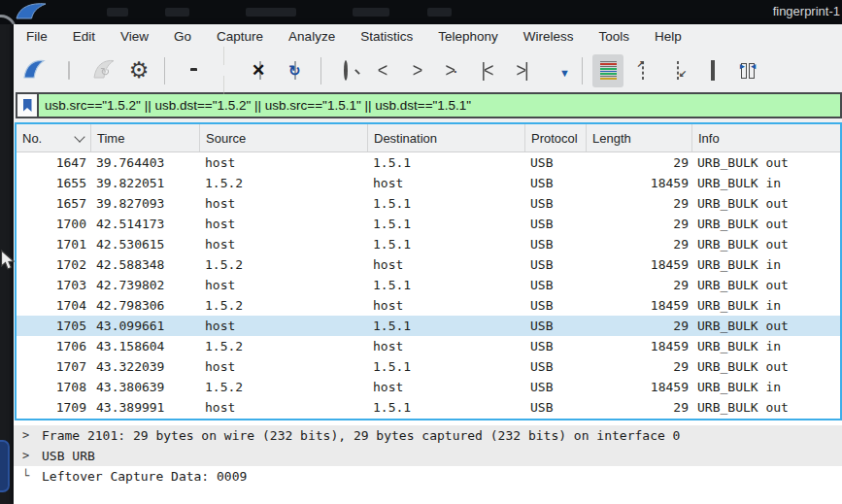  Describe the element at coordinates (549, 37) in the screenshot. I see `menu-item-wireless: Wireless` at that location.